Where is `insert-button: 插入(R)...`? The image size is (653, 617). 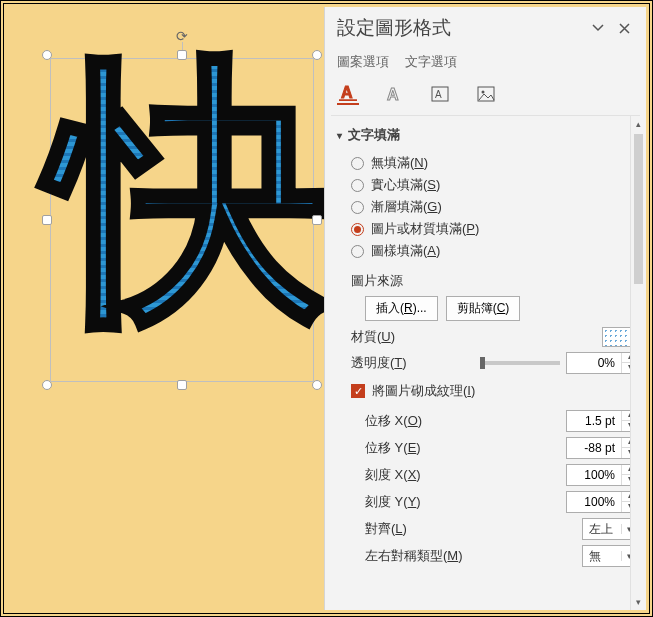 insert-button: 插入(R)... is located at coordinates (402, 308).